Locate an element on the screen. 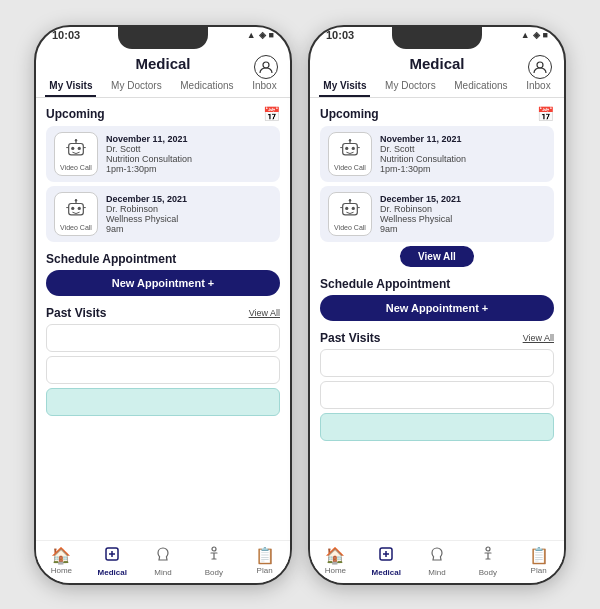 The height and width of the screenshot is (609, 600). status-icons-1: ▲ ◈ ■ is located at coordinates (260, 35).